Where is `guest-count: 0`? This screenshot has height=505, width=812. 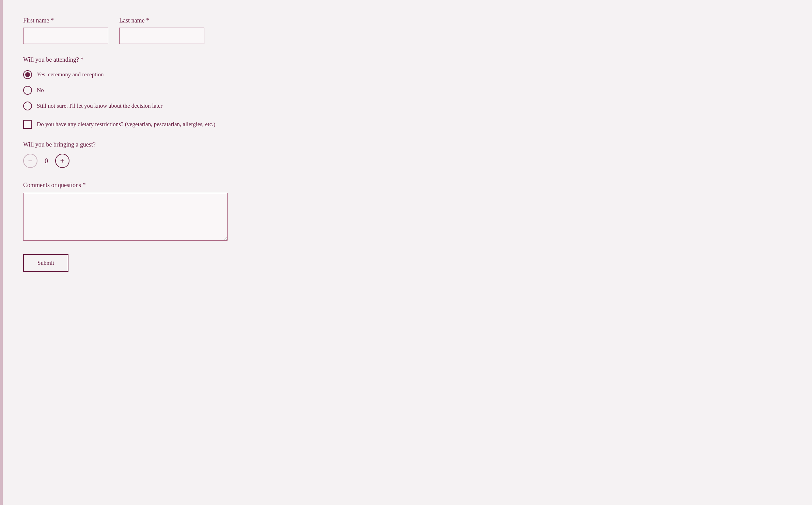
guest-count: 0 is located at coordinates (46, 161).